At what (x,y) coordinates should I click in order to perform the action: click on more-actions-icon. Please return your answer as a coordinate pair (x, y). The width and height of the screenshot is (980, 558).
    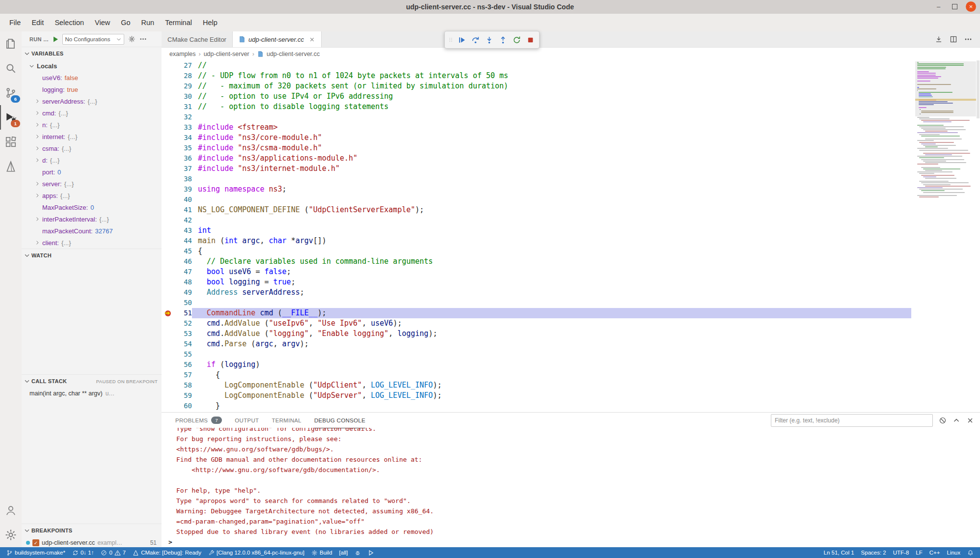
    Looking at the image, I should click on (968, 39).